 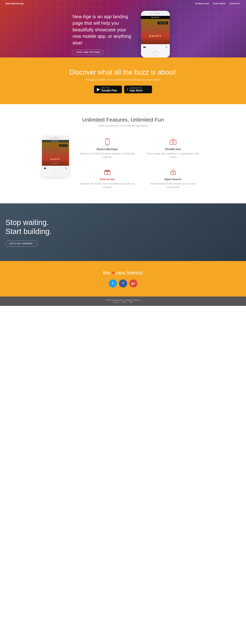 I want to click on google-play-label-top: GET IT ON, so click(x=109, y=88).